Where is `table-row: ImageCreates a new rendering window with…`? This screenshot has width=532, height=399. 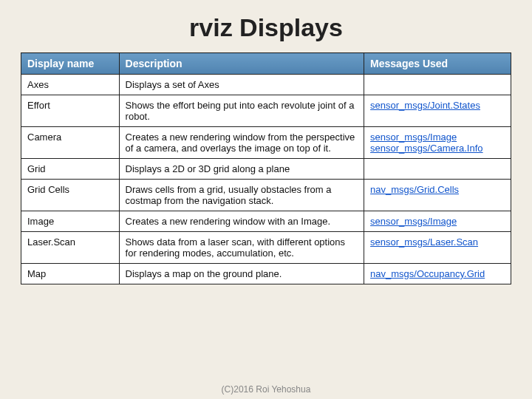
table-row: ImageCreates a new rendering window with… is located at coordinates (266, 222).